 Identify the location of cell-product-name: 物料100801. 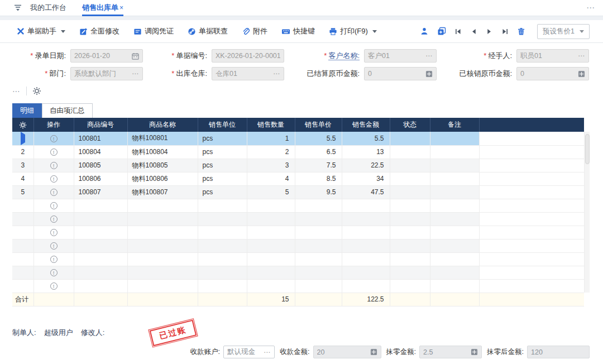
(162, 138).